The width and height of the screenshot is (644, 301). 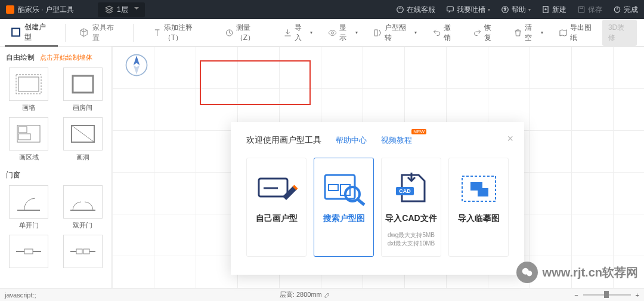 I want to click on zoom-control: − +, so click(x=607, y=295).